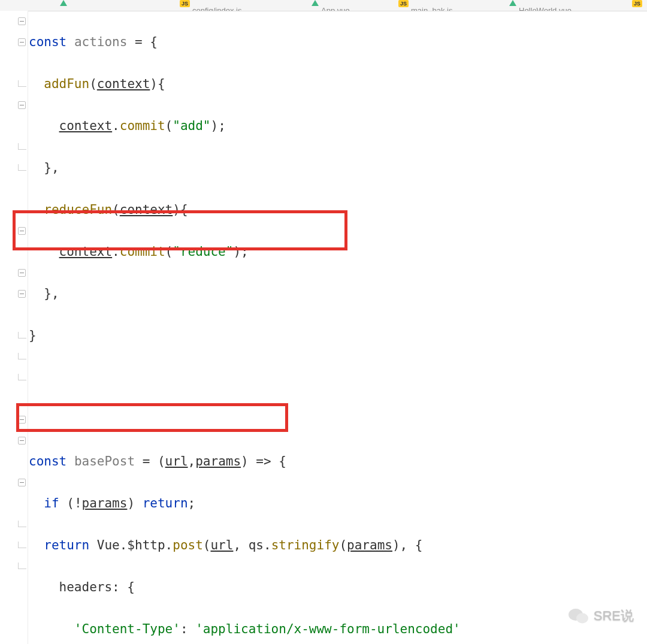  Describe the element at coordinates (217, 5) in the screenshot. I see `tab-label: config/index.js` at that location.